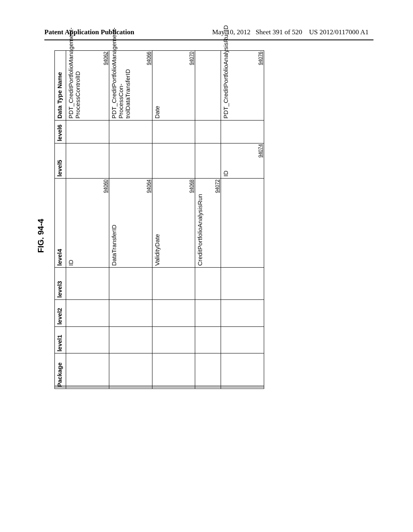  I want to click on table-row: ID 94060 PDT_CreditPortfolioManagement-P…, so click(88, 220).